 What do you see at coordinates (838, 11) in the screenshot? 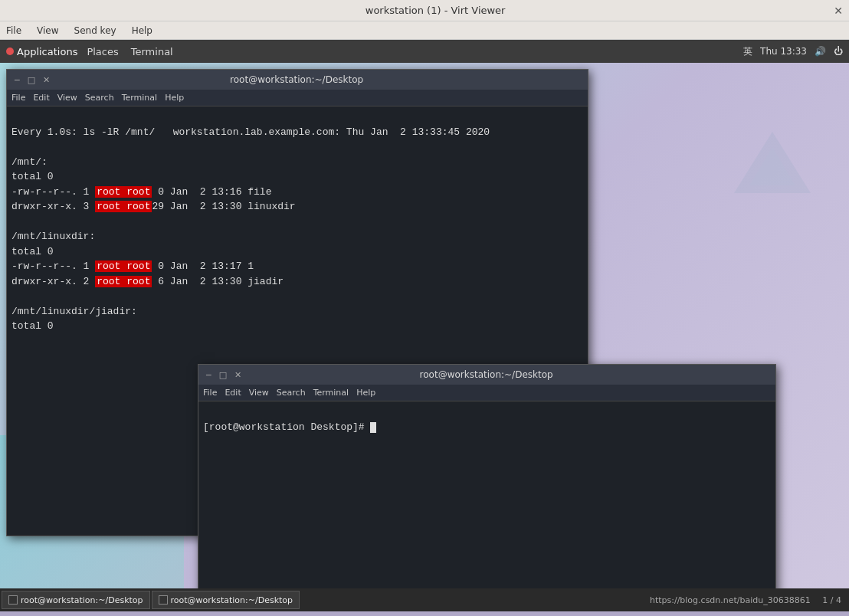
I see `outer-close-button: ✕` at bounding box center [838, 11].